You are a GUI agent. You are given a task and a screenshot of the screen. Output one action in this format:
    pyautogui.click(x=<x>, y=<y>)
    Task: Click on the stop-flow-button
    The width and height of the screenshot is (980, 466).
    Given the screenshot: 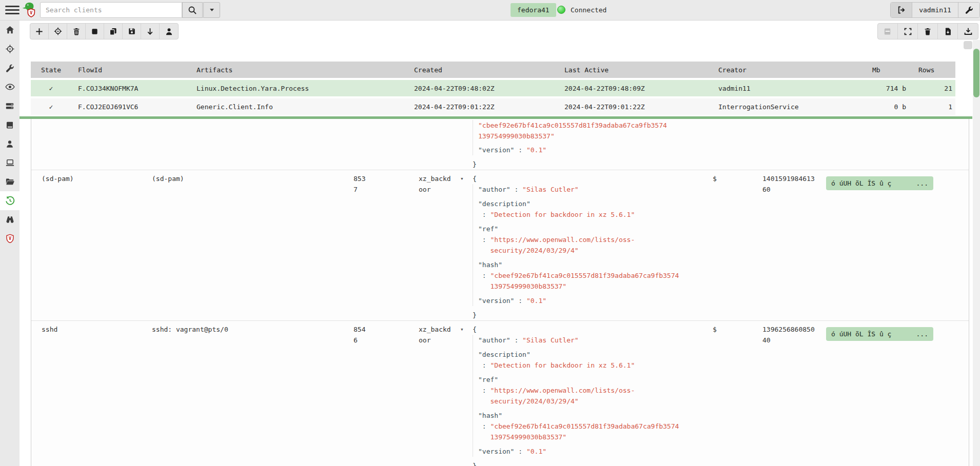 What is the action you would take?
    pyautogui.click(x=95, y=31)
    